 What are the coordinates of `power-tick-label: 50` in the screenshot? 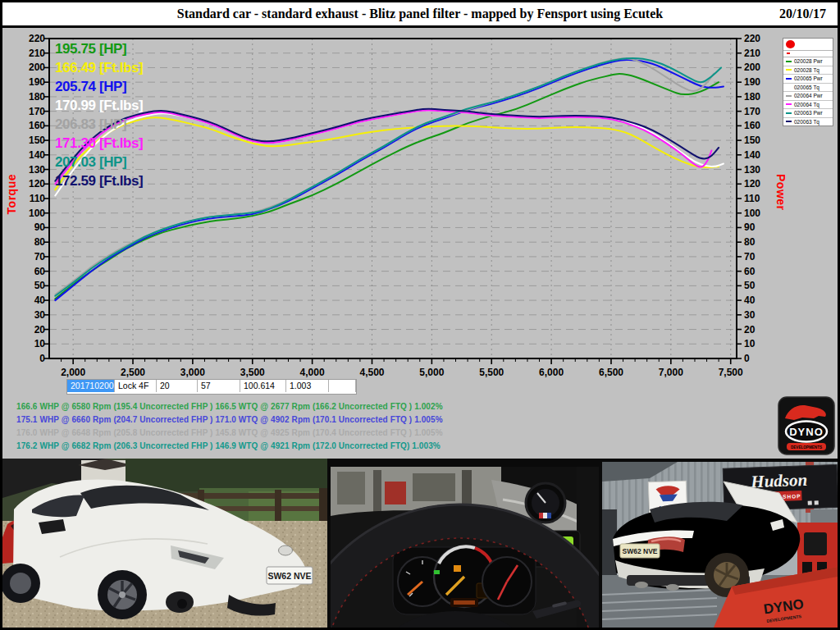 It's located at (756, 285).